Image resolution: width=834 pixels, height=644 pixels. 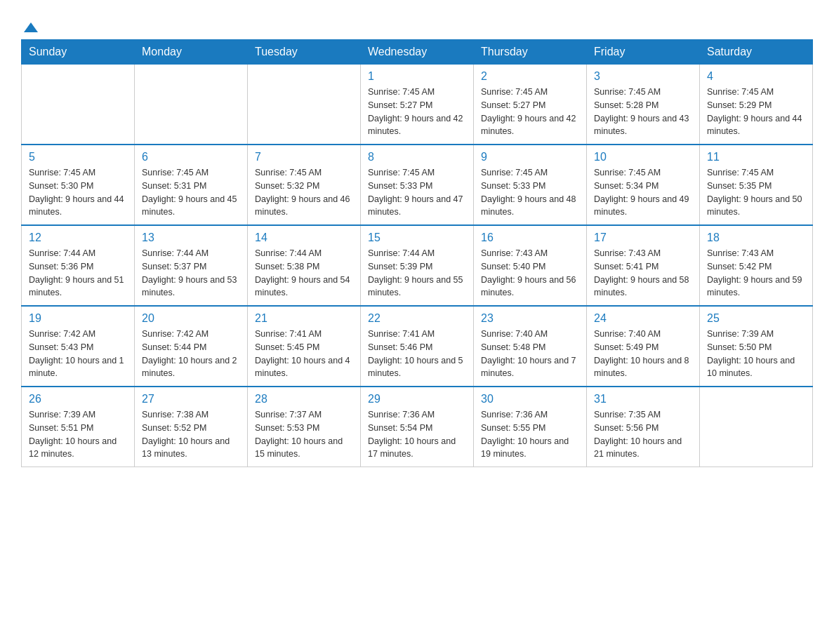 I want to click on day-info: Sunrise: 7:38 AM Sunset: 5:52 PM Dayligh…, so click(x=191, y=435).